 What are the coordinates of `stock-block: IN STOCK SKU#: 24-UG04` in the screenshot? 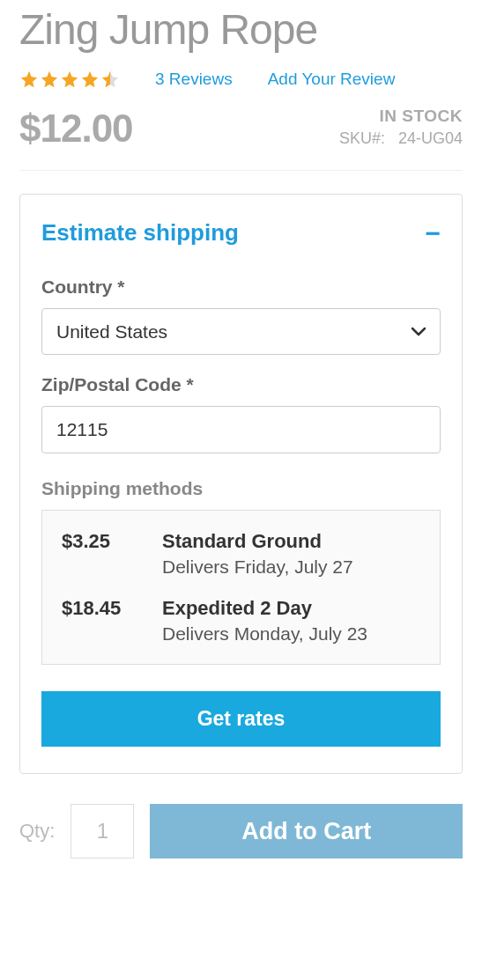 It's located at (401, 127).